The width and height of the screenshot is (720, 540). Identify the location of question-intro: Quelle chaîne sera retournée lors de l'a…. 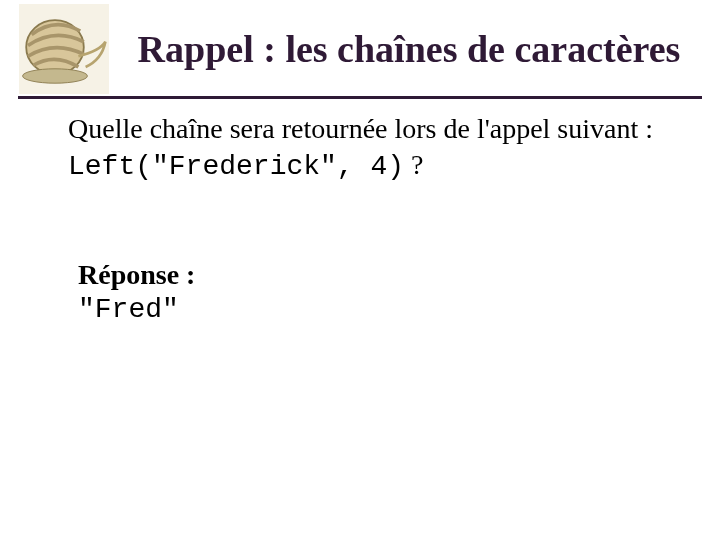
(360, 128).